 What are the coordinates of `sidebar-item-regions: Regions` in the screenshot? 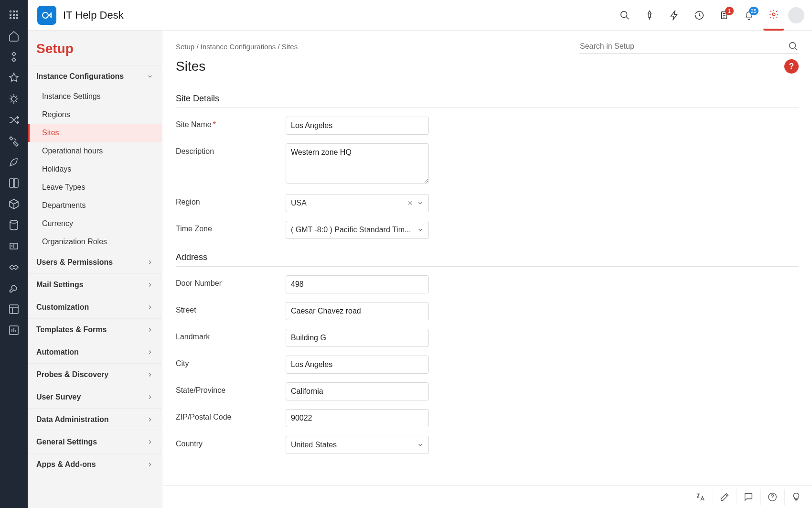 It's located at (95, 115).